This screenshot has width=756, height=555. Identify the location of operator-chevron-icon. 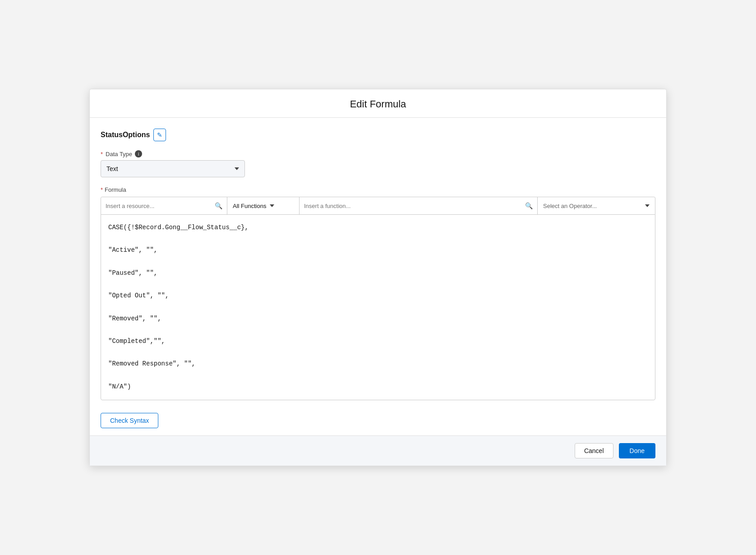
(647, 206).